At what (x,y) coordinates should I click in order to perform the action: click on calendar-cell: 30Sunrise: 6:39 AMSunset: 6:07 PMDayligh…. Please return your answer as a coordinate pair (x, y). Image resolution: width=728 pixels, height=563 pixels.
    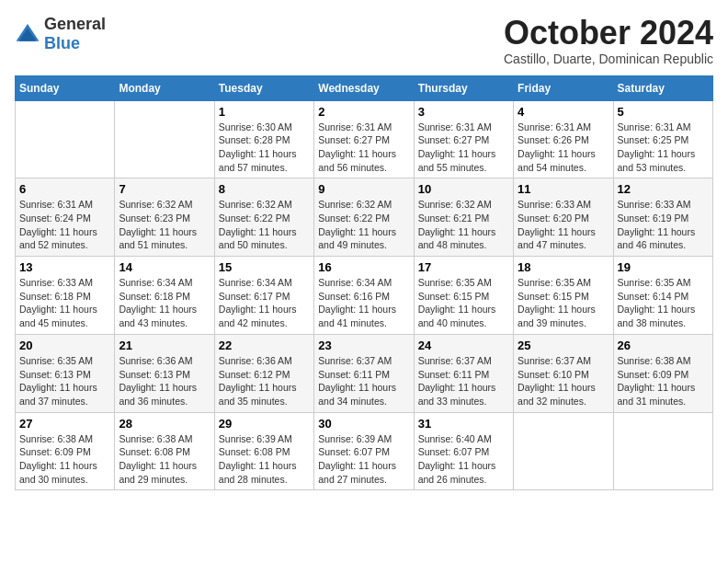
    Looking at the image, I should click on (364, 451).